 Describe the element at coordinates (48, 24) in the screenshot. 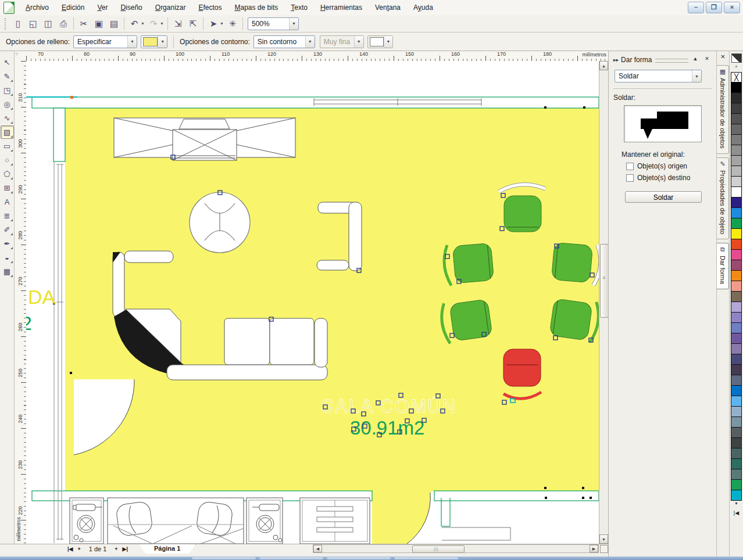

I see `save-button: ◫` at that location.